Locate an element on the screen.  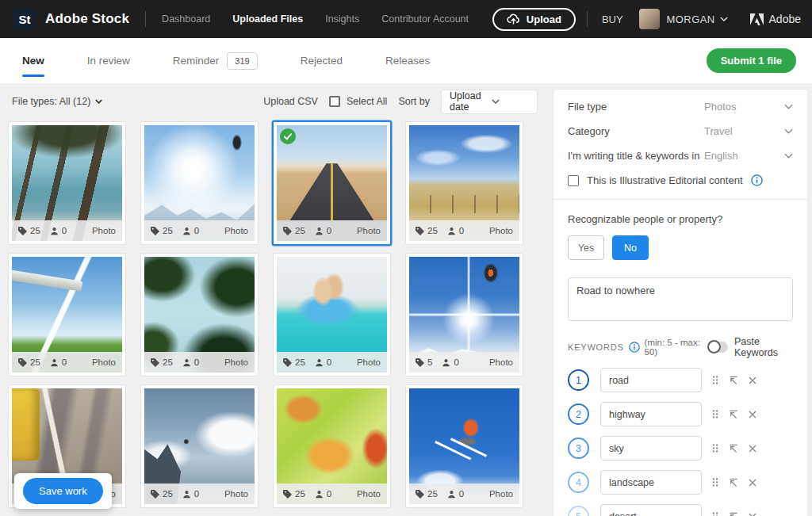
keywords-label: KEYWORDS is located at coordinates (596, 347).